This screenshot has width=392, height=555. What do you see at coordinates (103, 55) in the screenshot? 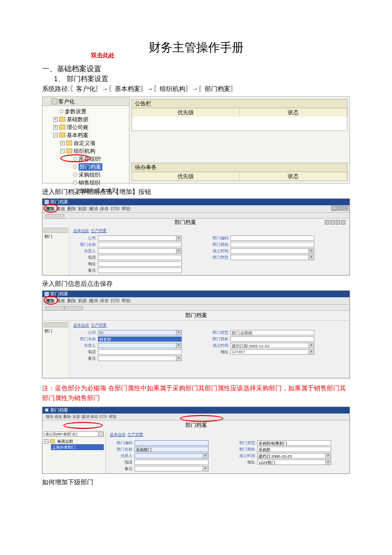
I see `callout-label: 双击此处` at bounding box center [103, 55].